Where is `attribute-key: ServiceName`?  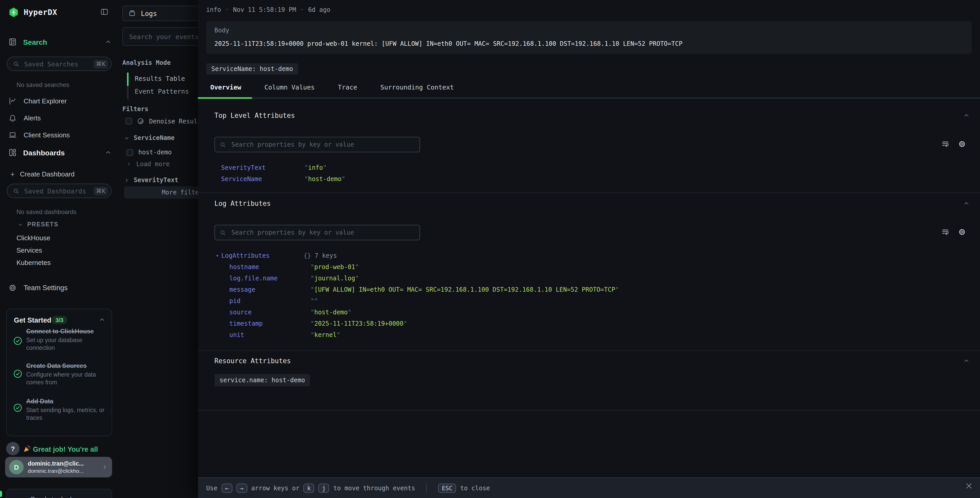
attribute-key: ServiceName is located at coordinates (262, 179).